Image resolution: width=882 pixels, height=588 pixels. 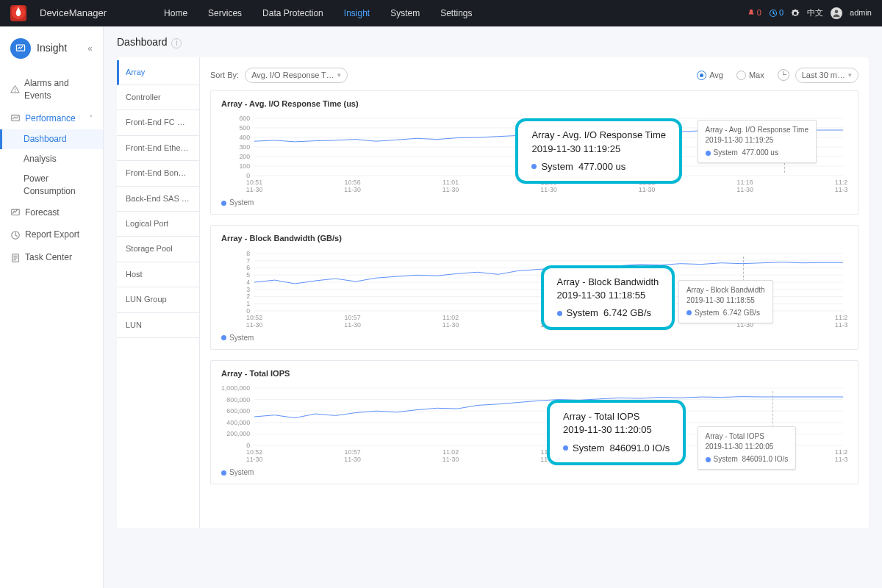 What do you see at coordinates (158, 300) in the screenshot?
I see `tab-lun-group: LUN Group` at bounding box center [158, 300].